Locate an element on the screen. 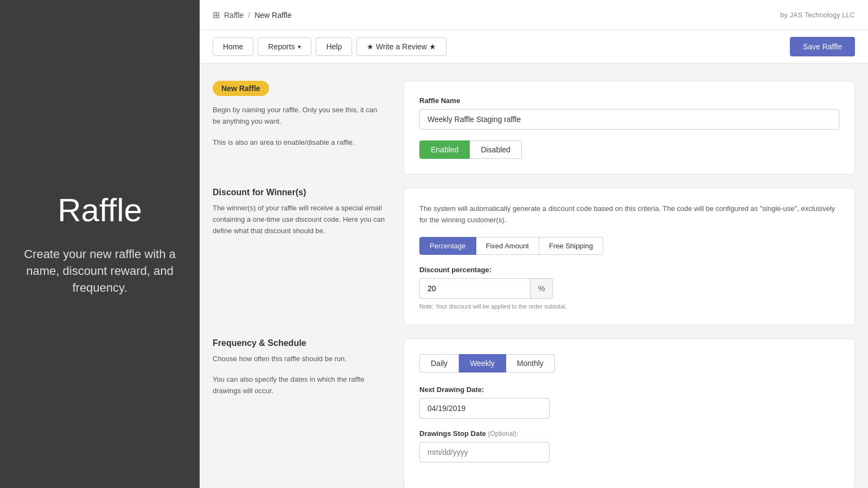 This screenshot has height=488, width=868. nav-buttons: Home Reports ▾ Help ★ Write a Review ★ is located at coordinates (330, 47).